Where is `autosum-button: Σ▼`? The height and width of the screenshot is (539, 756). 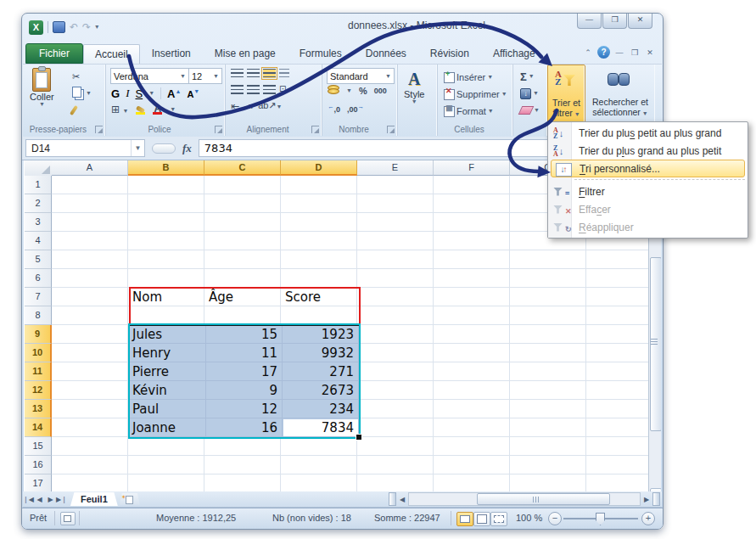 autosum-button: Σ▼ is located at coordinates (528, 76).